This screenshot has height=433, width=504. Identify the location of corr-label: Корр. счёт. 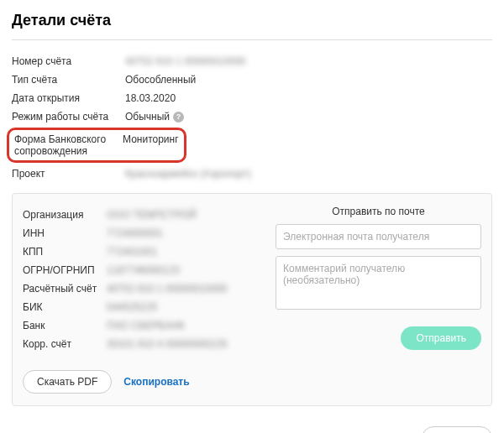
(65, 344).